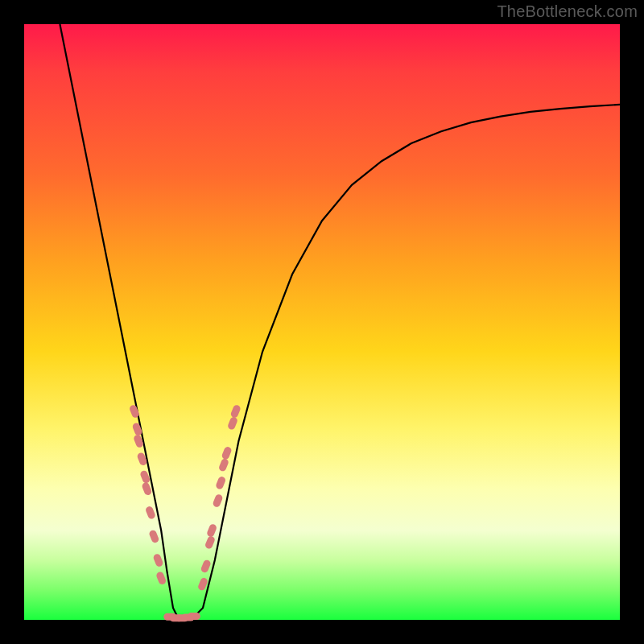  Describe the element at coordinates (567, 11) in the screenshot. I see `watermark-text: TheBottleneck.com` at that location.